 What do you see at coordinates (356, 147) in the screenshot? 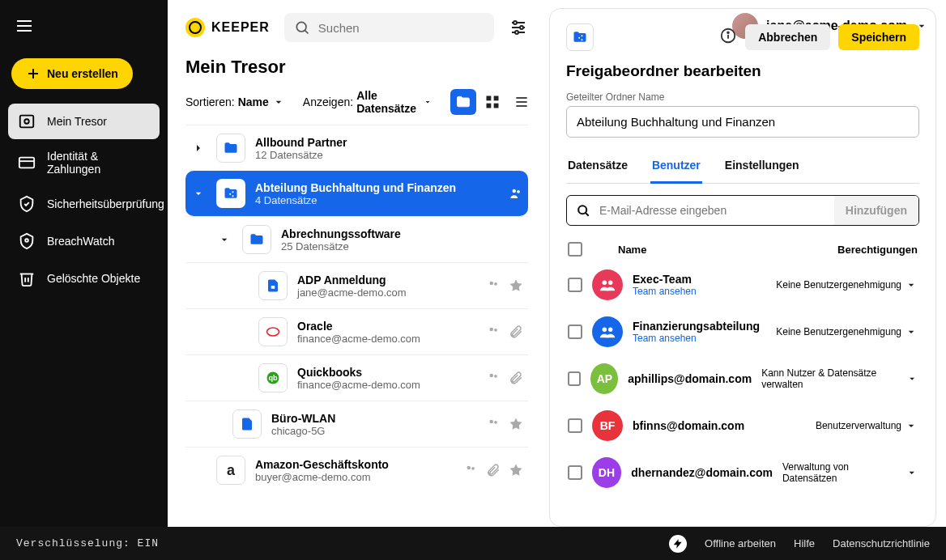
I see `folder-row: Allbound Partner12 Datensätze` at bounding box center [356, 147].